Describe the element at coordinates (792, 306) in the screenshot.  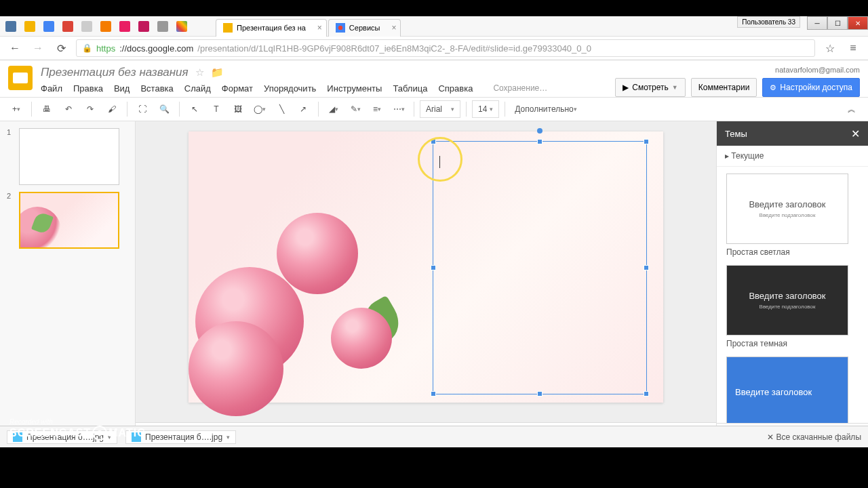
I see `theme-item-dark: Введите заголовок Введите подзаголовок П…` at that location.